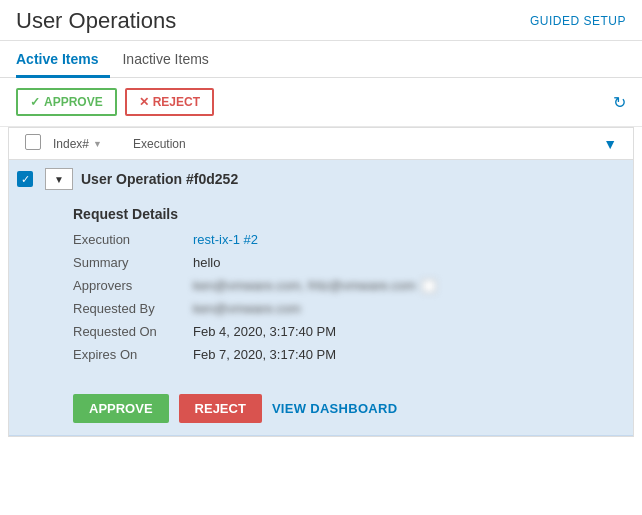 This screenshot has width=642, height=515. What do you see at coordinates (264, 354) in the screenshot?
I see `detail-value-expires-on: Feb 7, 2020, 3:17:40 PM` at bounding box center [264, 354].